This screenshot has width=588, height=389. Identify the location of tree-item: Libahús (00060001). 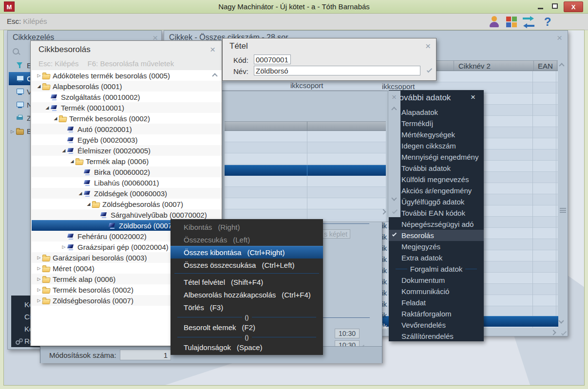
(127, 183).